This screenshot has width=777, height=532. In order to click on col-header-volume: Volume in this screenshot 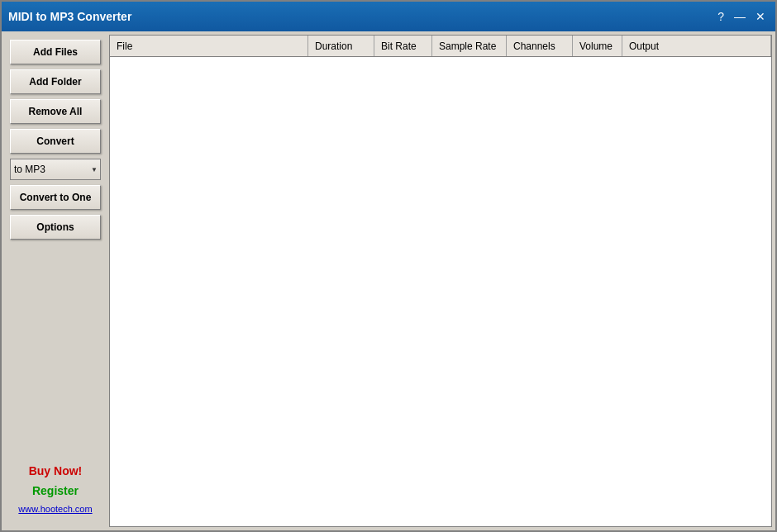, I will do `click(598, 46)`.